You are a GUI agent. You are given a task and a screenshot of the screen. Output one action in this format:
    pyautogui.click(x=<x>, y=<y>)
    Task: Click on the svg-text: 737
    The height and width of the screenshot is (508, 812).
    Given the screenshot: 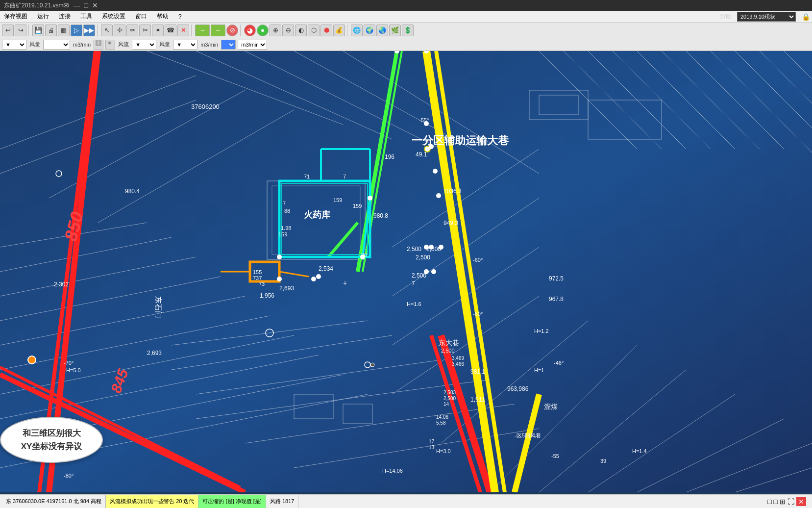 What is the action you would take?
    pyautogui.click(x=257, y=278)
    